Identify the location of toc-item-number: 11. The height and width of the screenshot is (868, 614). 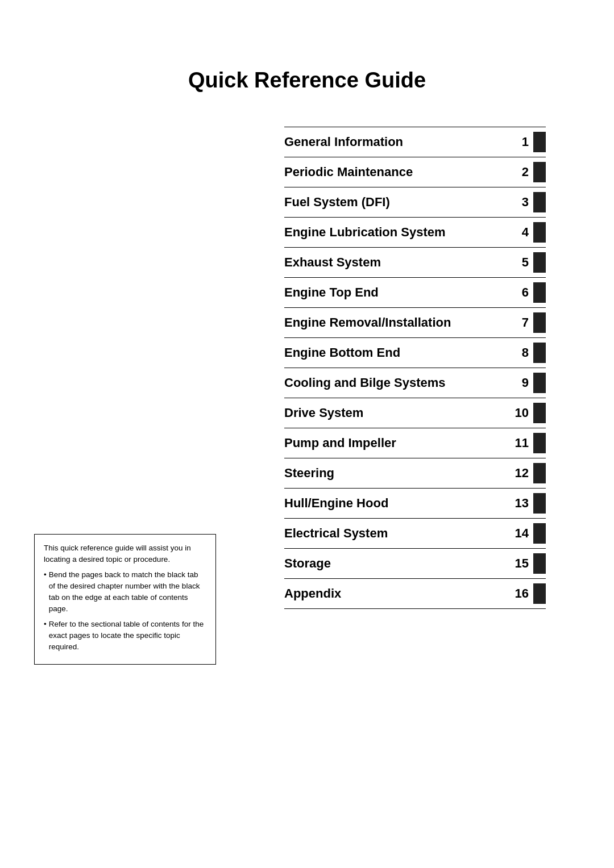
(523, 443).